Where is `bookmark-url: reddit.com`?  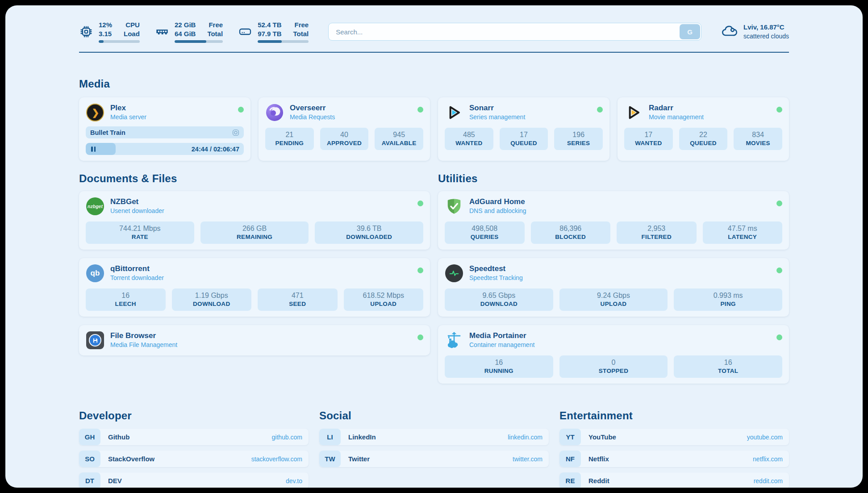
bookmark-url: reddit.com is located at coordinates (768, 481).